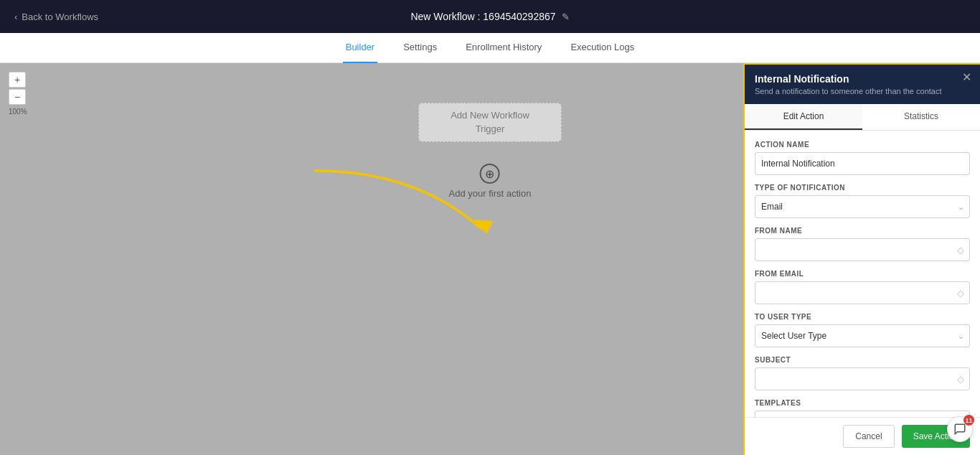  What do you see at coordinates (862, 330) in the screenshot?
I see `to-user-type-group: TO USER TYPE Select User Type Assigned U…` at bounding box center [862, 330].